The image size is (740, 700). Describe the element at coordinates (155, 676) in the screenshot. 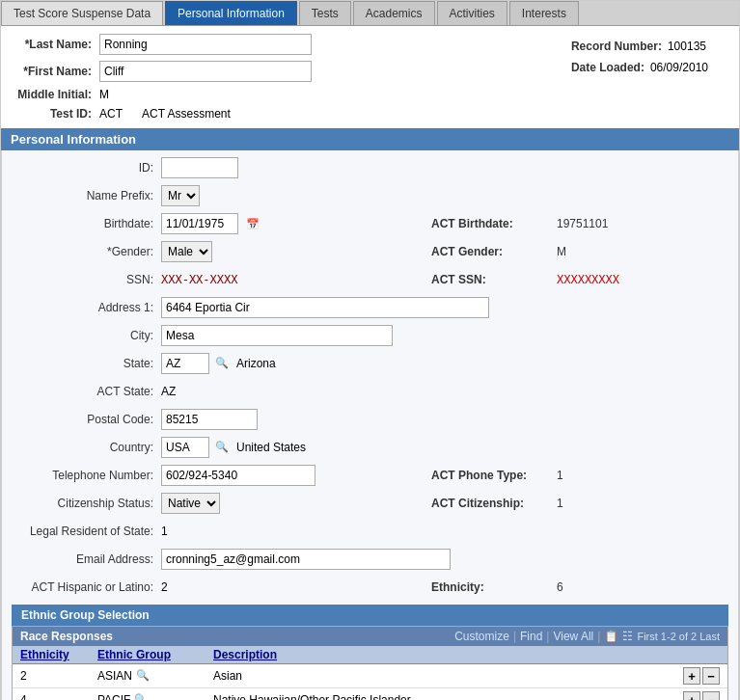

I see `cell-ethnic-group-1: ASIAN` at that location.